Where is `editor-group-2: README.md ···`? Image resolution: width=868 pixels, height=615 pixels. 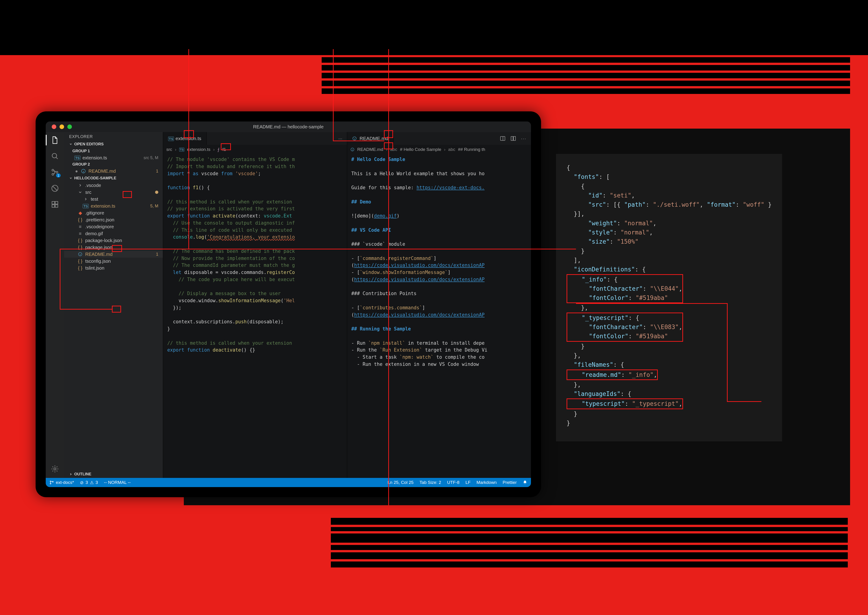
editor-group-2: README.md ··· is located at coordinates (439, 305).